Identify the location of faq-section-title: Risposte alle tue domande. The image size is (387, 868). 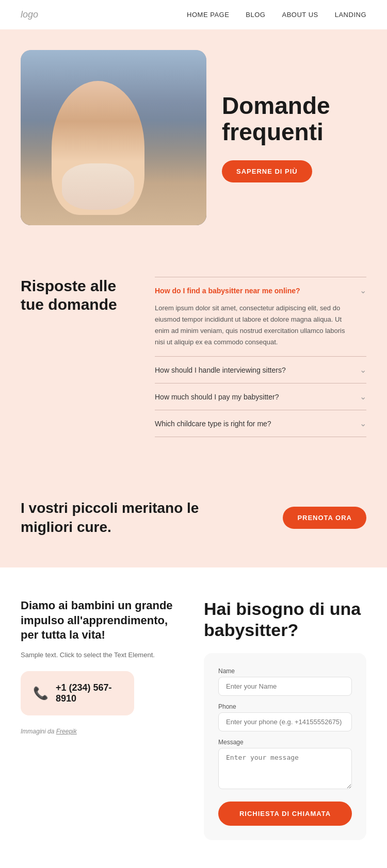
(77, 295).